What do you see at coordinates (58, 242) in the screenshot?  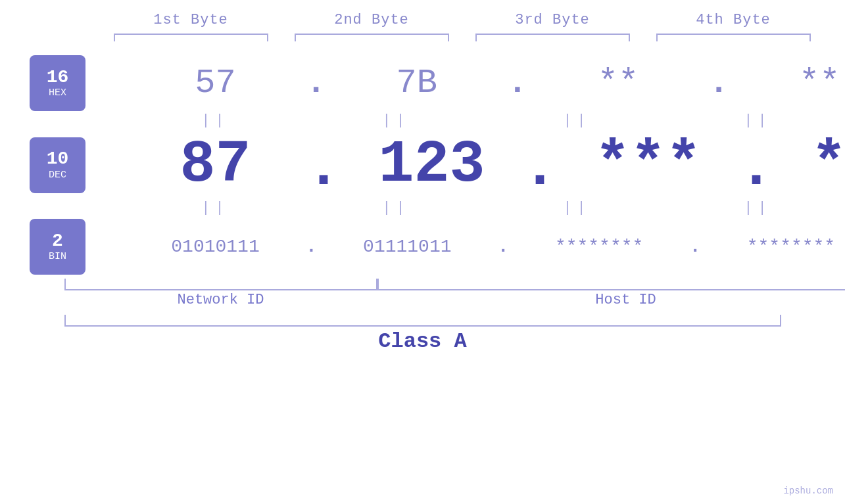 I see `bin-badge-num: 2` at bounding box center [58, 242].